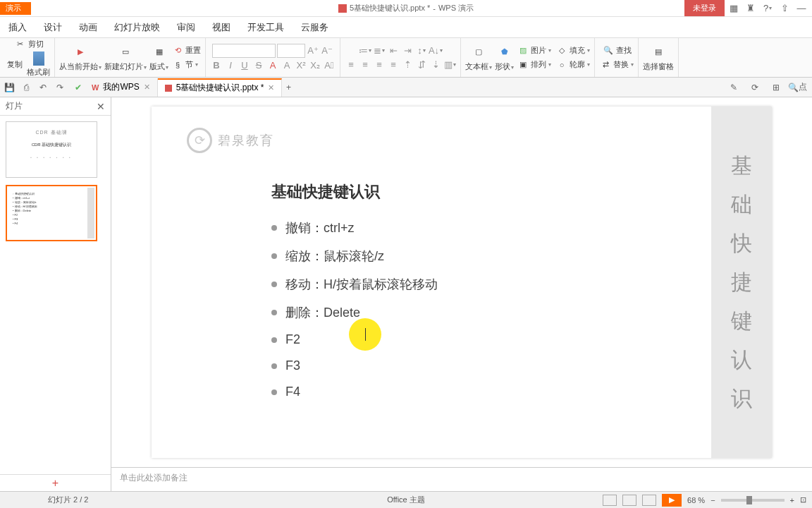  What do you see at coordinates (186, 28) in the screenshot?
I see `menu-review: 审阅` at bounding box center [186, 28].